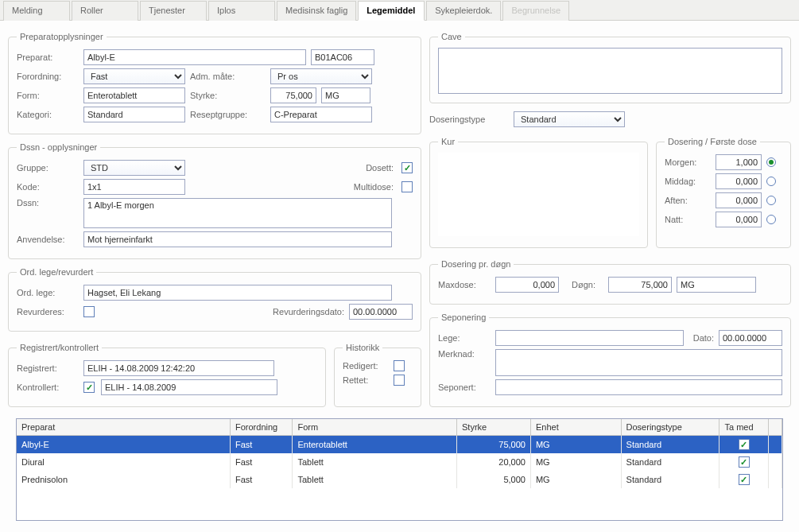 The height and width of the screenshot is (532, 799). What do you see at coordinates (346, 95) in the screenshot?
I see `styrke-unit` at bounding box center [346, 95].